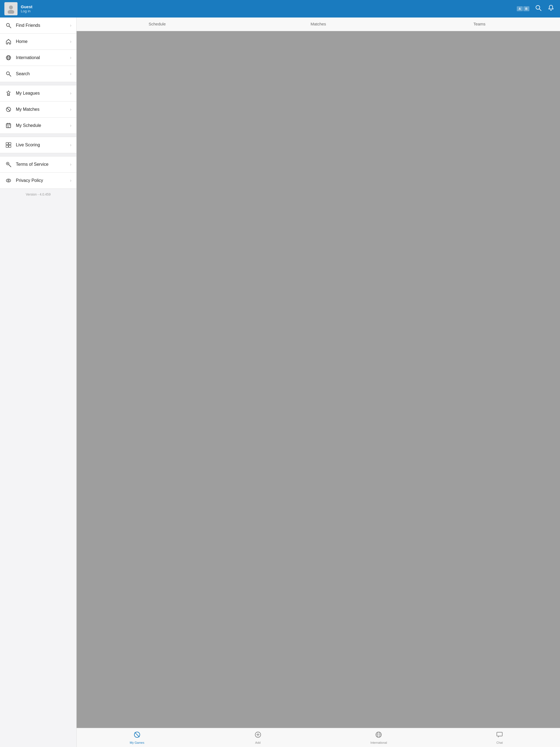  I want to click on sidebar-label-privacy: Privacy Policy, so click(41, 180).